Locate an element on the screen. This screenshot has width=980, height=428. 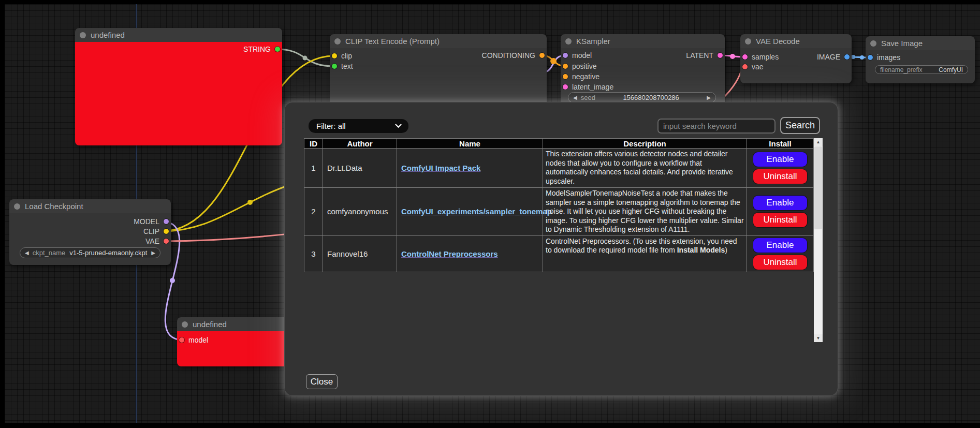
header-name: Name is located at coordinates (470, 144).